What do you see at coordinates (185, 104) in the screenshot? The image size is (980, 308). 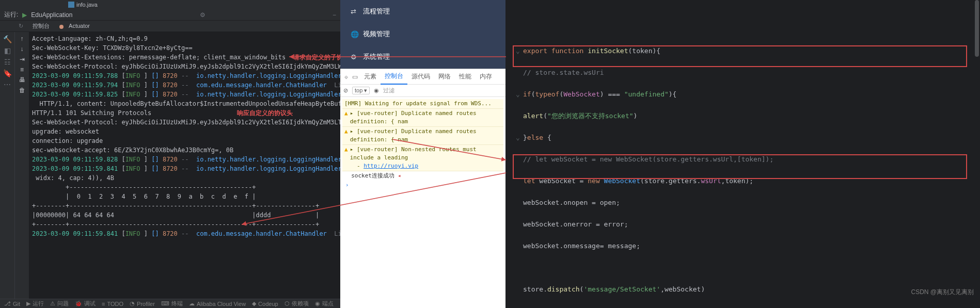 I see `console-line: HTTP/1.1, content: UnpooledByteBufAlloca…` at bounding box center [185, 104].